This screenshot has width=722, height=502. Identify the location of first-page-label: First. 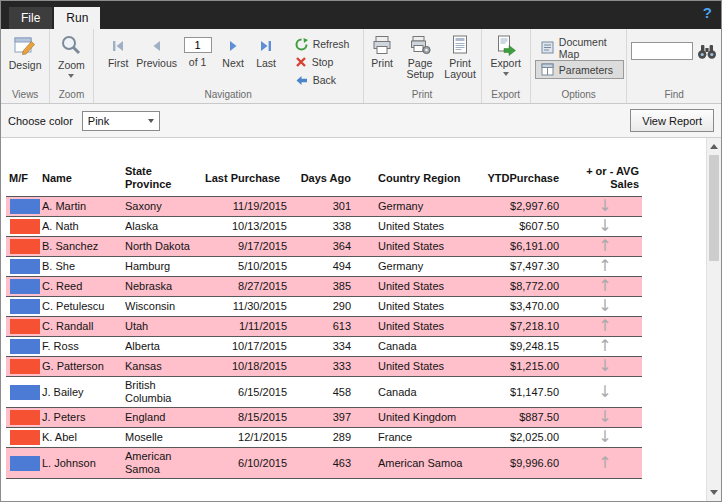
(118, 63).